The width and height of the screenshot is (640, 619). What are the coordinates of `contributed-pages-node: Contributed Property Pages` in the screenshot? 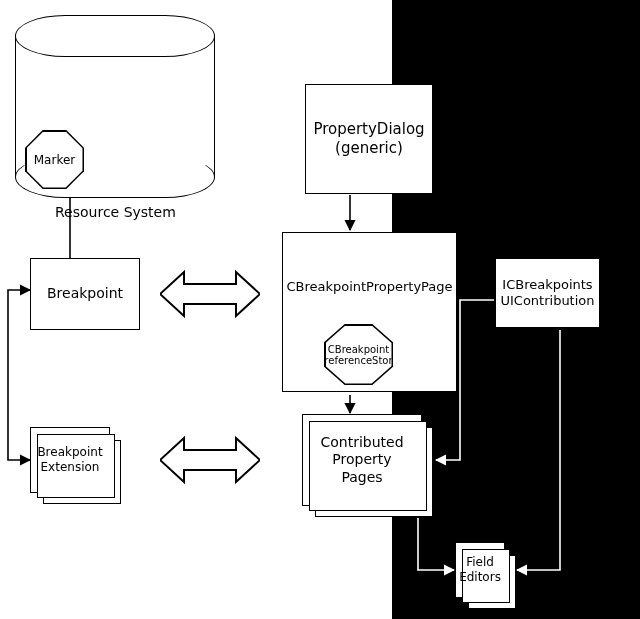 It's located at (362, 460).